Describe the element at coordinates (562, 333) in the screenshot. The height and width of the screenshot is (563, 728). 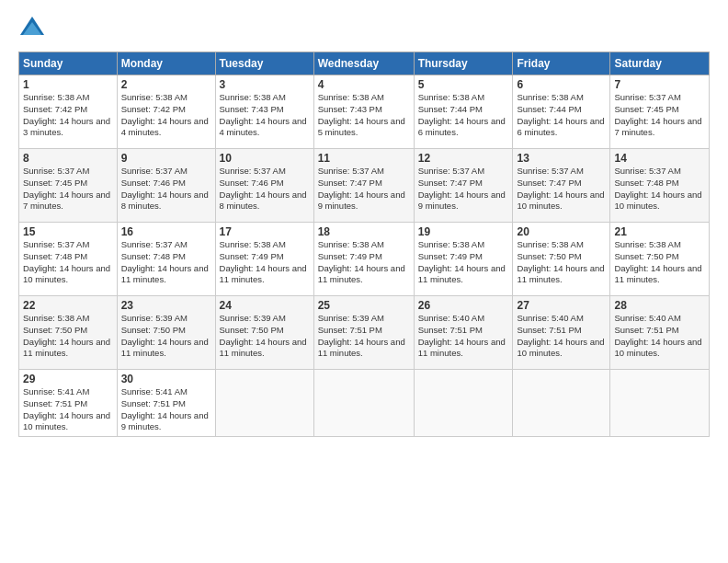
I see `calendar-cell: 27 Sunrise: 5:40 AMSunset: 7:51 PMDaylig…` at that location.